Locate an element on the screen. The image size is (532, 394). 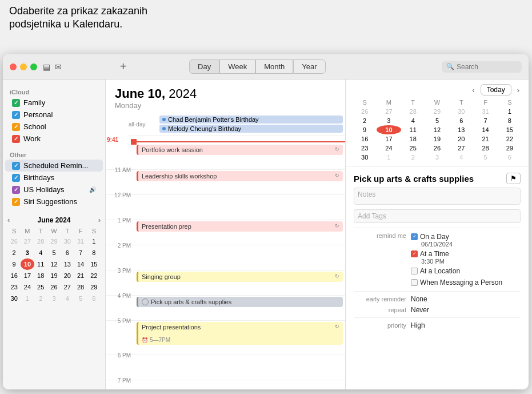
sidebar-item-personal: Personal is located at coordinates (54, 114).